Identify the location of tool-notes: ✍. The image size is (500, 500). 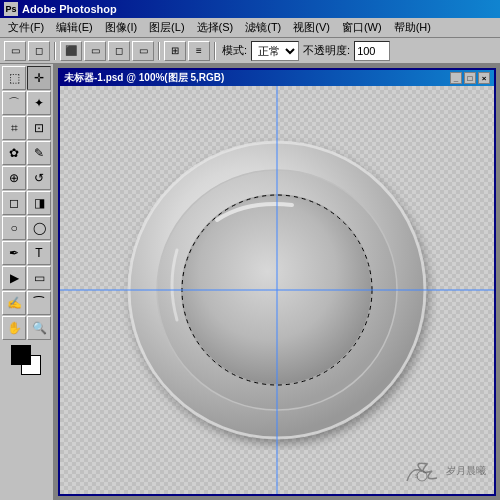
(14, 303).